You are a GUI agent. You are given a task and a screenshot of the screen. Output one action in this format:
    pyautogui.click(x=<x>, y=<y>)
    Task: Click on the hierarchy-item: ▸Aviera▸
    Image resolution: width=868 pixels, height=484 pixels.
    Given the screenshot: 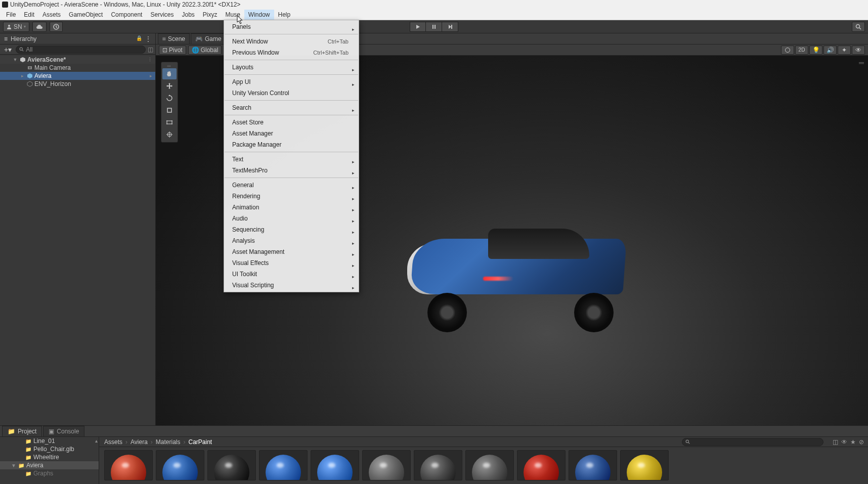 What is the action you would take?
    pyautogui.click(x=78, y=76)
    